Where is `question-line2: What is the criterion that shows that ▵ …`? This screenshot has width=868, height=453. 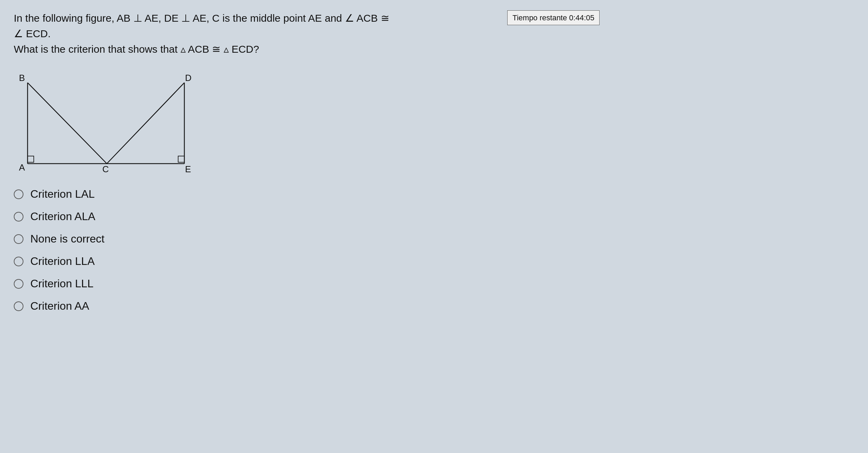 question-line2: What is the criterion that shows that ▵ … is located at coordinates (203, 49).